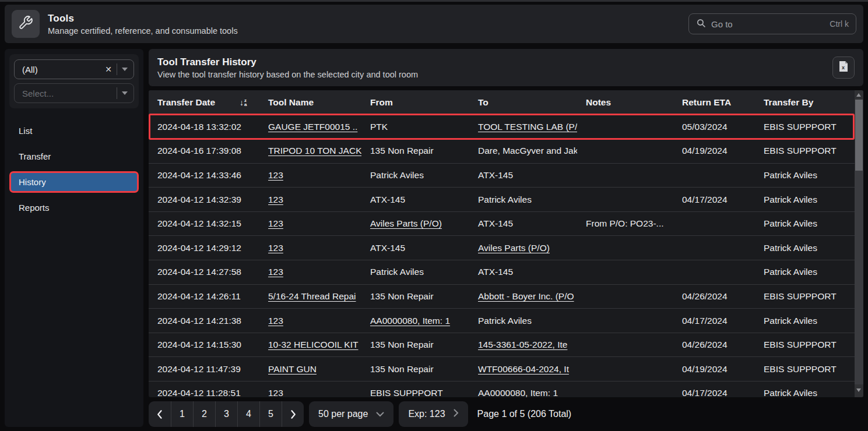 The image size is (868, 431). I want to click on goto-search-input: Go to Ctrl k, so click(772, 24).